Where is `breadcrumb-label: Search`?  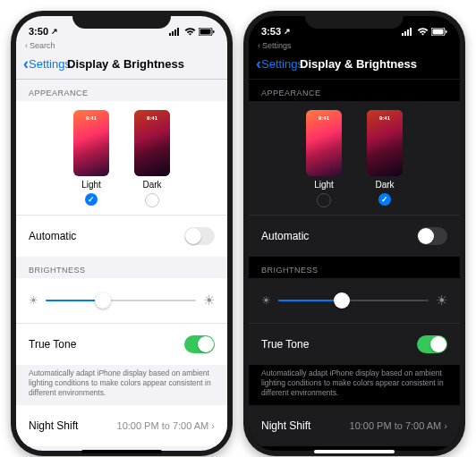 breadcrumb-label: Search is located at coordinates (43, 46).